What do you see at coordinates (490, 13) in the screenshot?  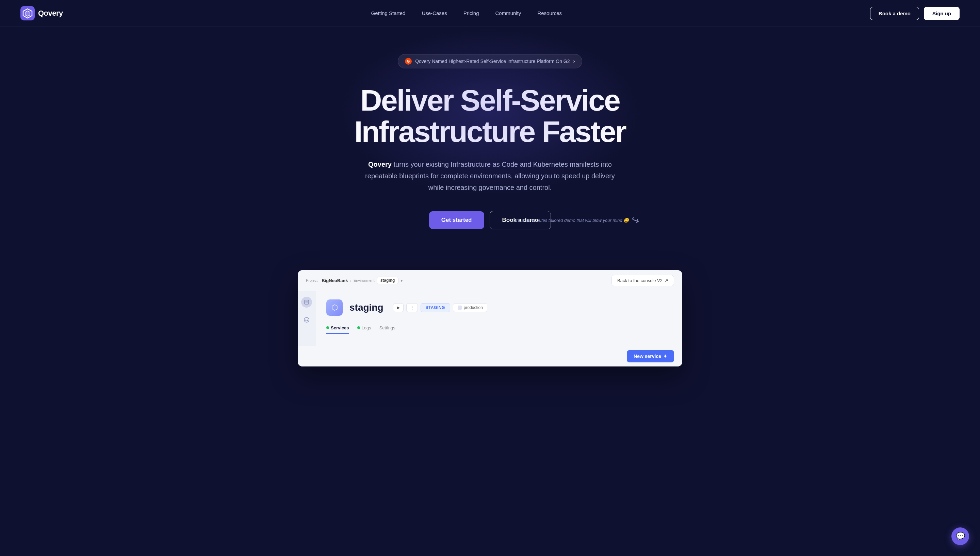 I see `navbar: Qovery Getting Started Use-Cases Pricing…` at bounding box center [490, 13].